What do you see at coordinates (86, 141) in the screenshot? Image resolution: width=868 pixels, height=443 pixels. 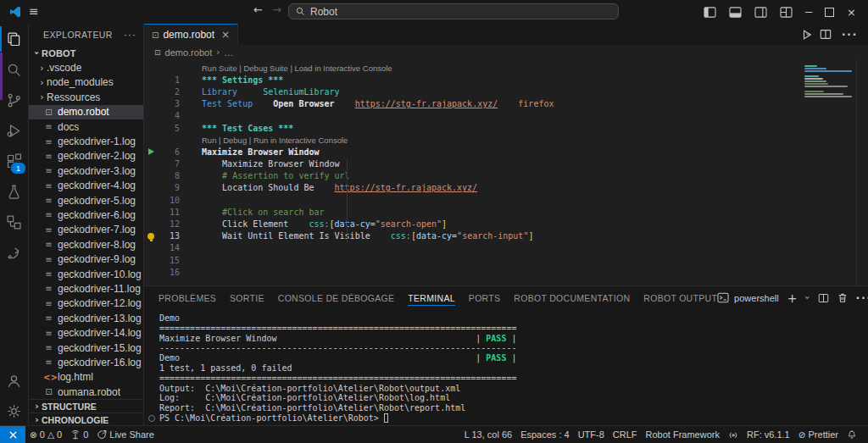 I see `explorer-item-geckodriver-1-log: ≡geckodriver-1.log` at bounding box center [86, 141].